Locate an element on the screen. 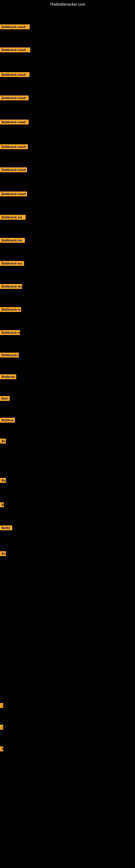 The width and height of the screenshot is (135, 868). bottleneck-badge: Bott is located at coordinates (5, 398).